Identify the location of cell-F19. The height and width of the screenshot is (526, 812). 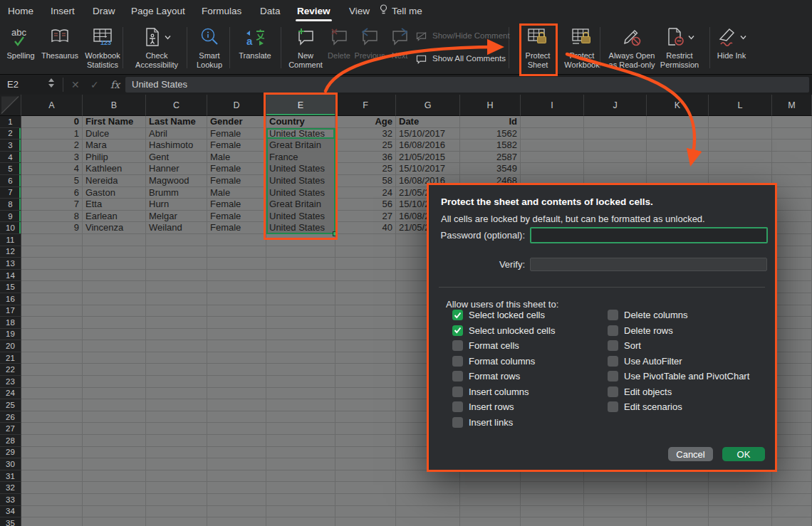
(366, 335).